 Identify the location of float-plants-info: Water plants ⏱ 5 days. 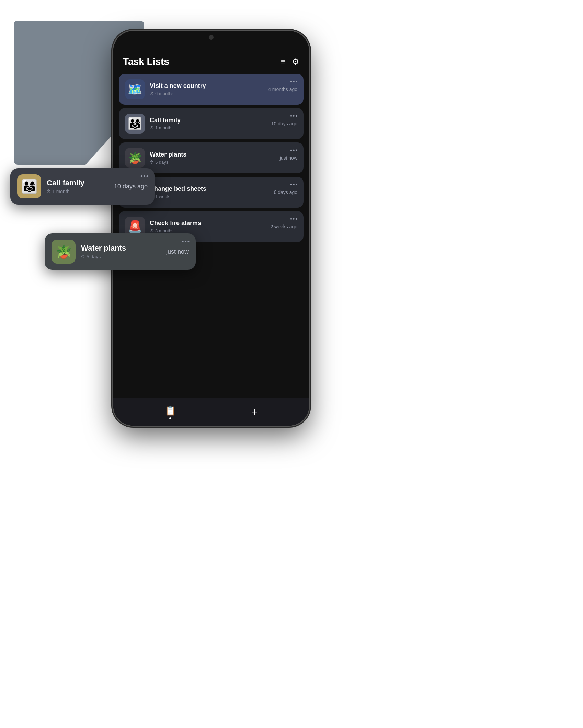
(121, 252).